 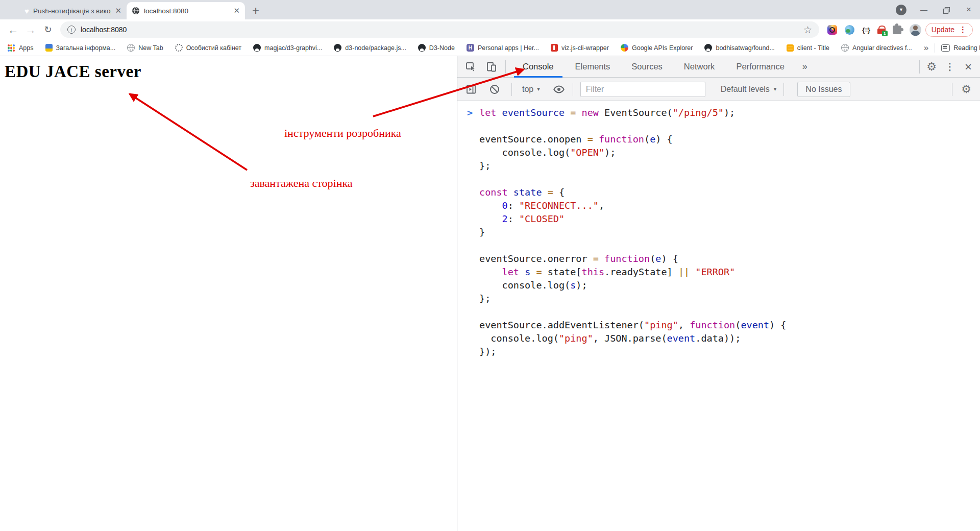 I want to click on devtools-tab-network: Network, so click(x=699, y=67).